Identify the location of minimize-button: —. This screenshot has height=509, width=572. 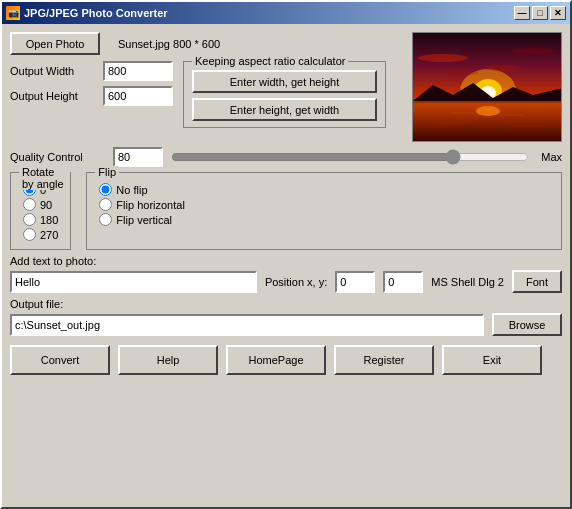
(522, 13).